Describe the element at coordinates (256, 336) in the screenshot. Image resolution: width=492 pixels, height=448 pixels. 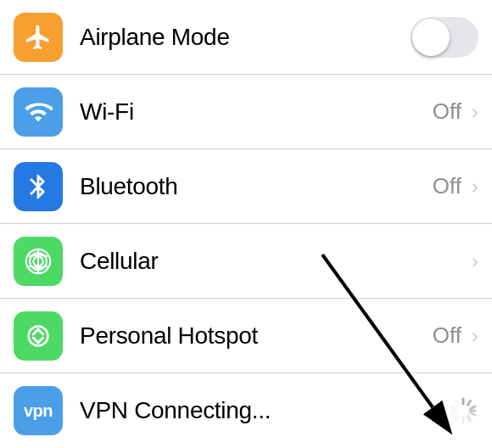
I see `hotspot-label: Personal Hotspot` at that location.